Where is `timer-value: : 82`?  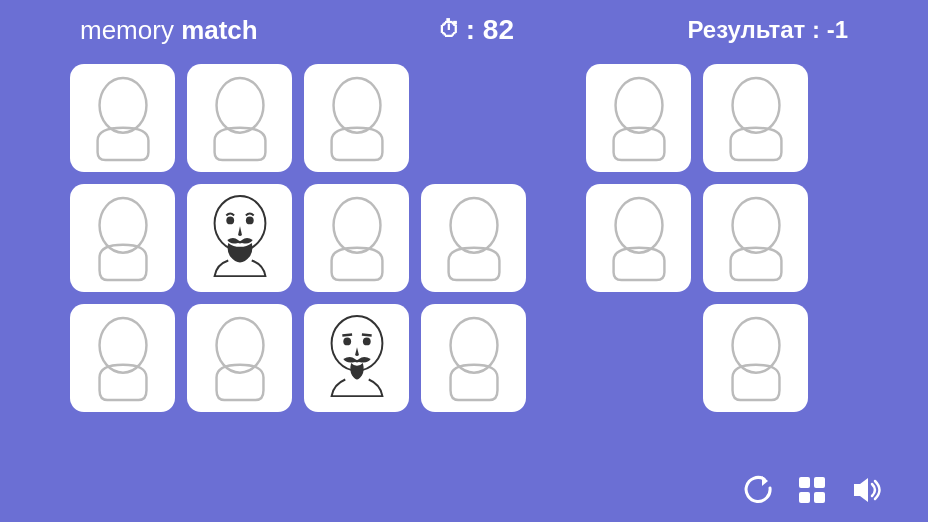
timer-value: : 82 is located at coordinates (490, 30).